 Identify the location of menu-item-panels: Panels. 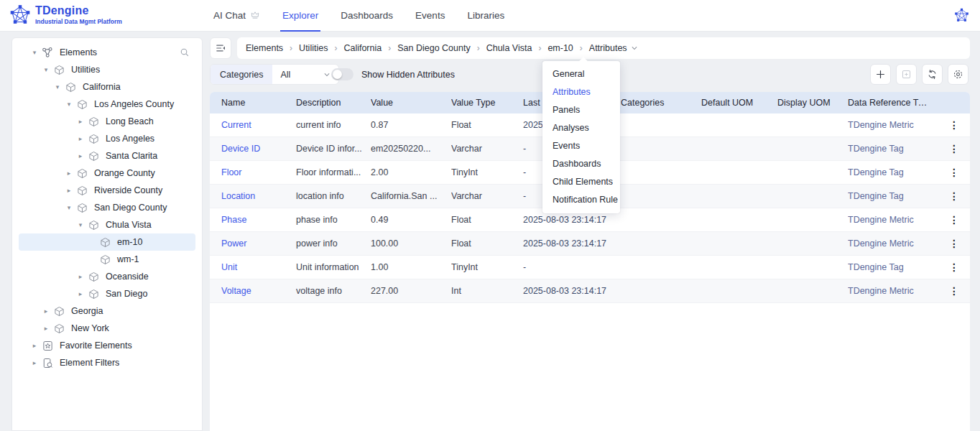
(581, 111).